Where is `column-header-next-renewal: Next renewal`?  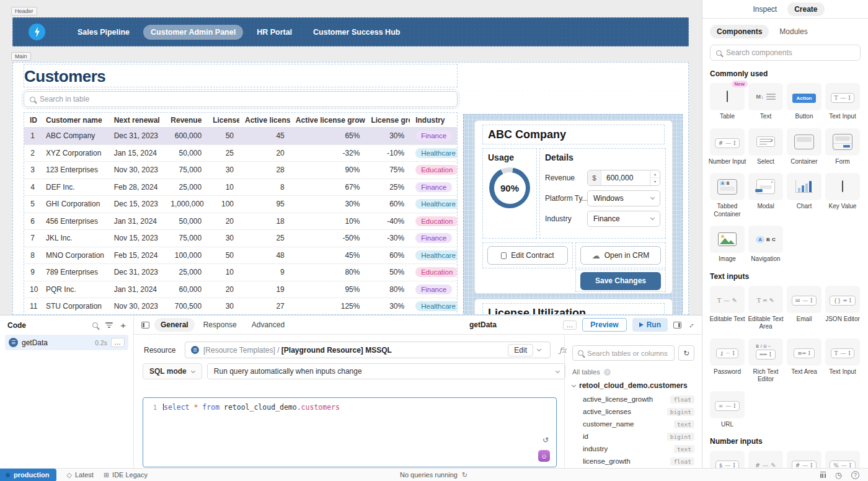
column-header-next-renewal: Next renewal is located at coordinates (137, 120).